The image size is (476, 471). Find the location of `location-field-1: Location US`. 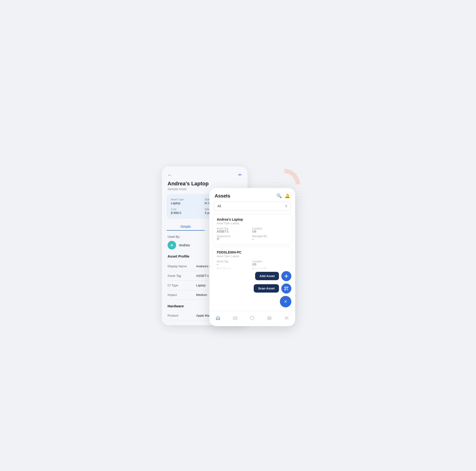

location-field-1: Location US is located at coordinates (270, 230).